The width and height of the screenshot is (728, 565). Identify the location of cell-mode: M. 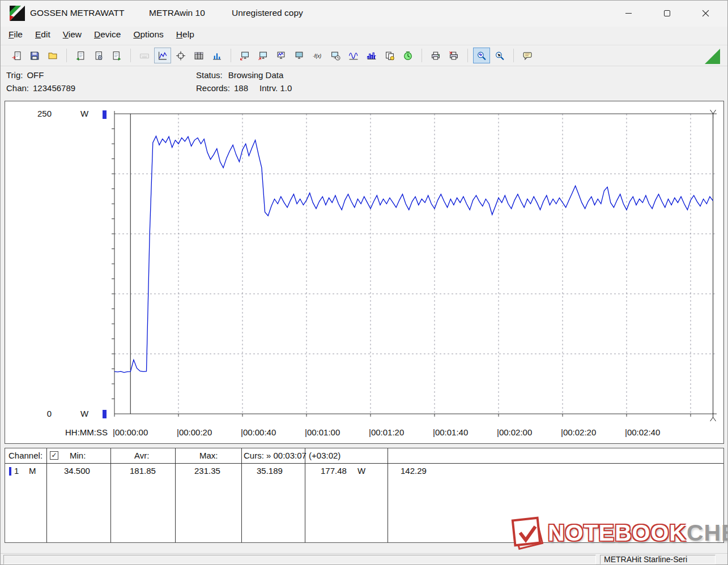
(33, 471).